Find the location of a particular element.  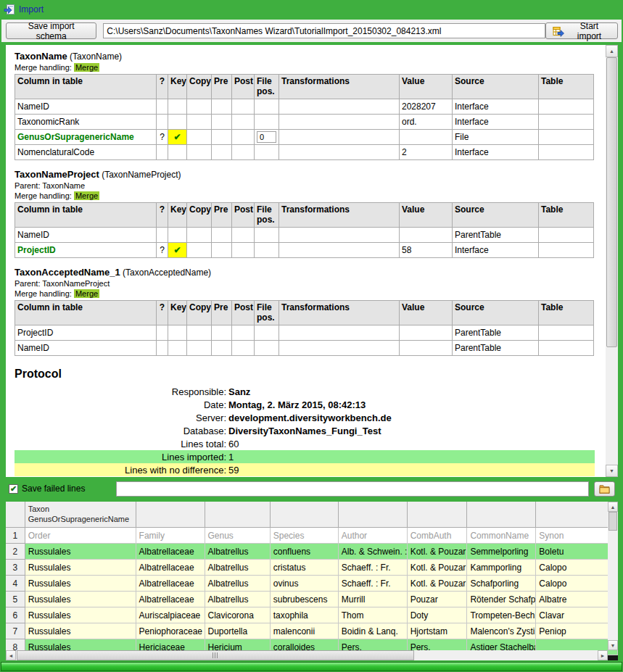

question-header: ? is located at coordinates (162, 87).